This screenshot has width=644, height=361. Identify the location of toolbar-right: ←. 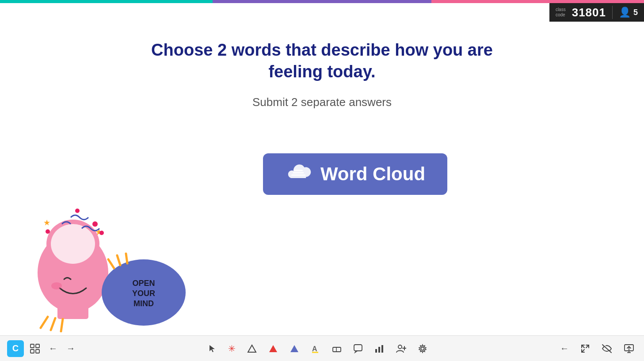
(597, 348).